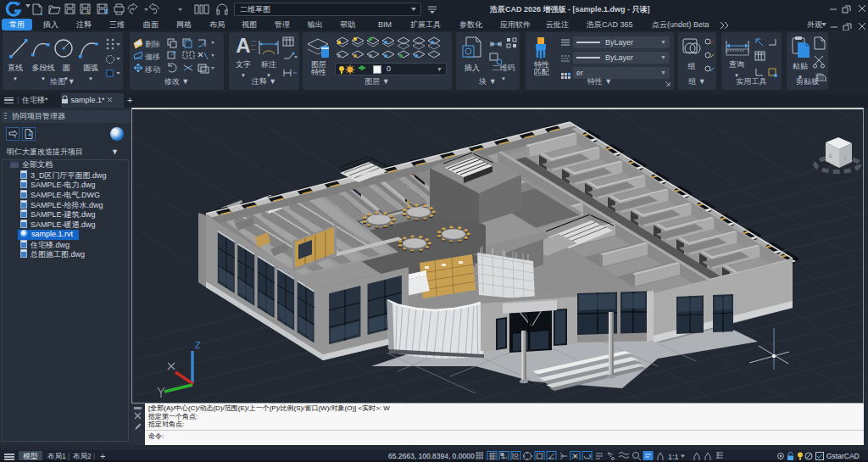 This screenshot has width=868, height=462. I want to click on svg-text: Z, so click(198, 345).